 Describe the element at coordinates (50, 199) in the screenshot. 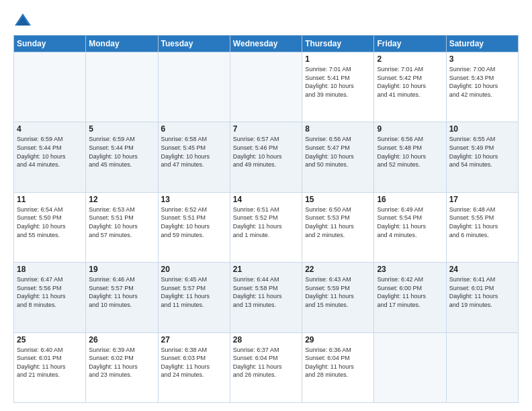

I see `day-number: 11` at that location.